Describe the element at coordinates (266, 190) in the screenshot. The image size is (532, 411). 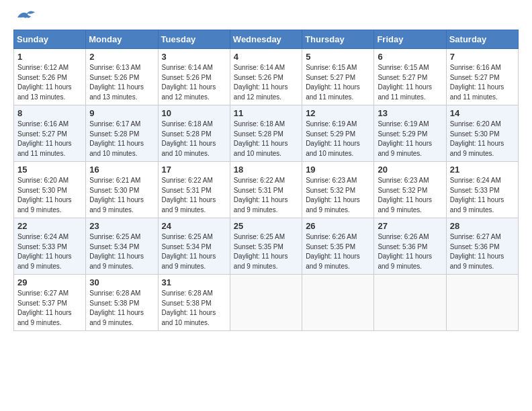
I see `calendar-week-3: 15Sunrise: 6:20 AM Sunset: 5:30 PM Dayli…` at that location.